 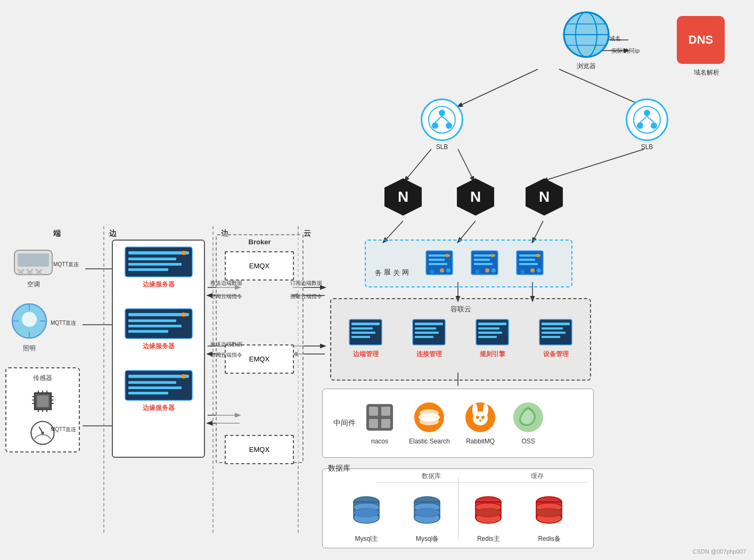 I want to click on service-conn-mgmt-label: 连接管理, so click(x=429, y=355).